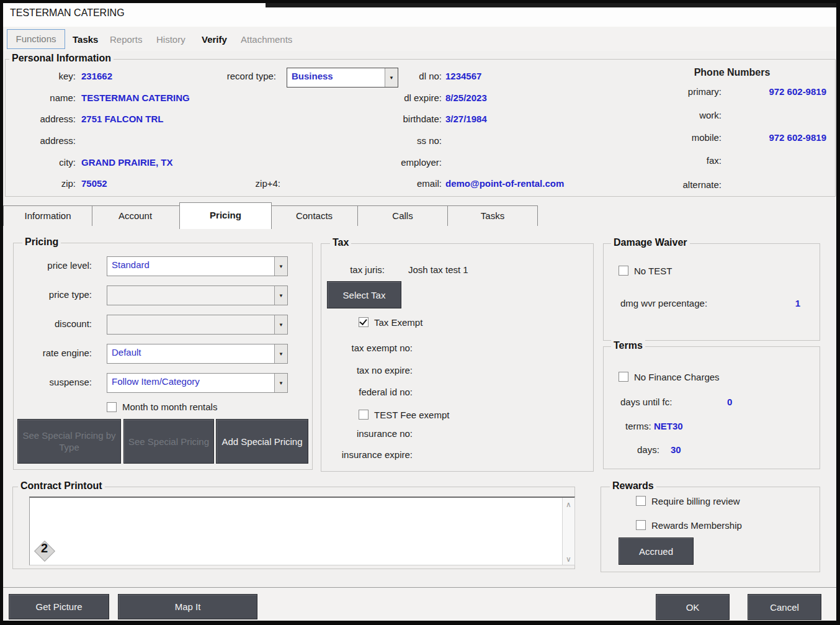 The width and height of the screenshot is (840, 625). I want to click on scroll-up-icon, so click(568, 504).